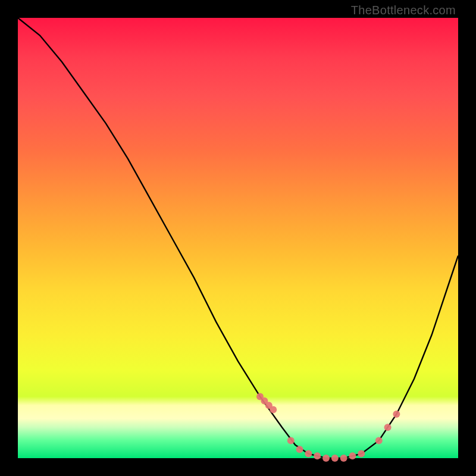 The width and height of the screenshot is (476, 476). I want to click on scatter-points, so click(328, 427).